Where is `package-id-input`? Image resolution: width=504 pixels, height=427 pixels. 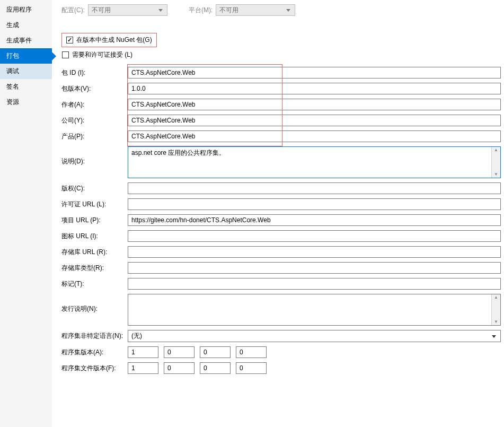 package-id-input is located at coordinates (314, 73).